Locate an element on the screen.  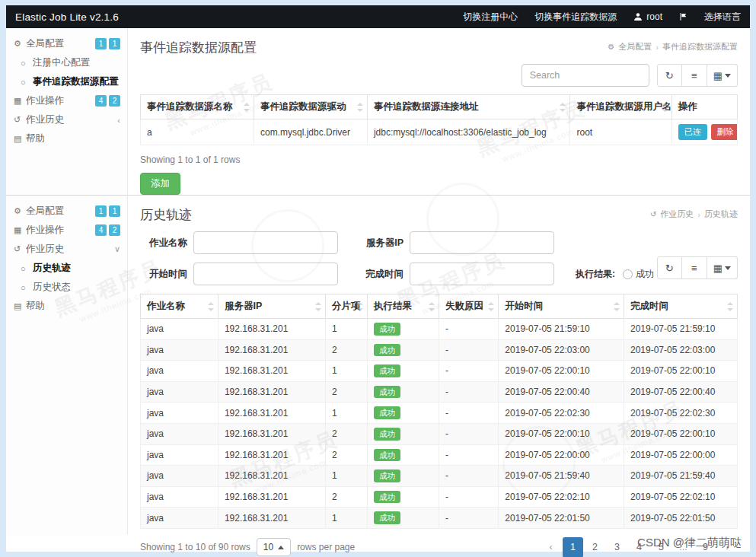
column-header-label: 完成时间 is located at coordinates (649, 306).